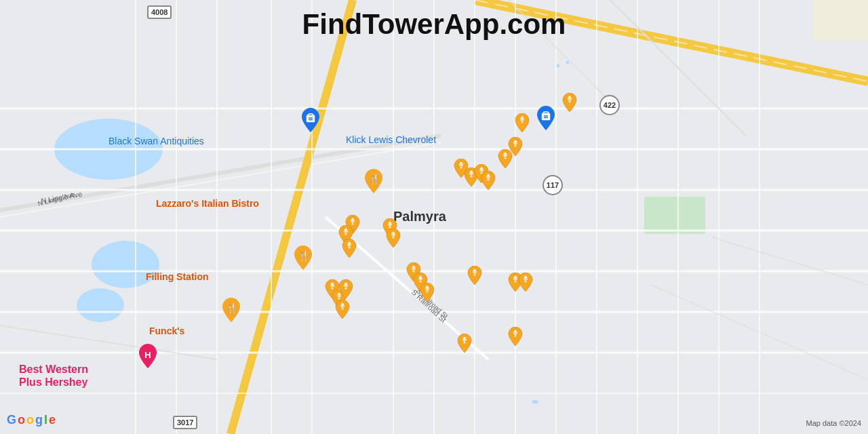 This screenshot has height=434, width=868. I want to click on lazzaro-fork-marker: 🍴, so click(374, 181).